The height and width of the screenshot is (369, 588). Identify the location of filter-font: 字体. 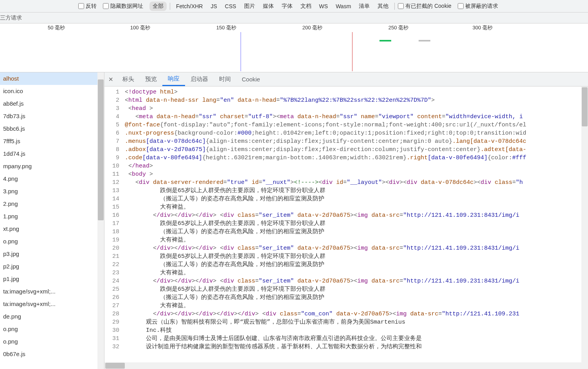
(287, 6).